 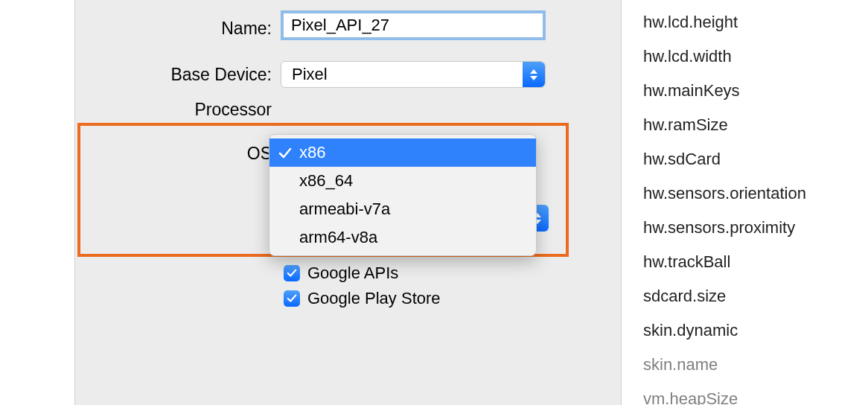 I want to click on list-item: hw.lcd.width, so click(x=751, y=57).